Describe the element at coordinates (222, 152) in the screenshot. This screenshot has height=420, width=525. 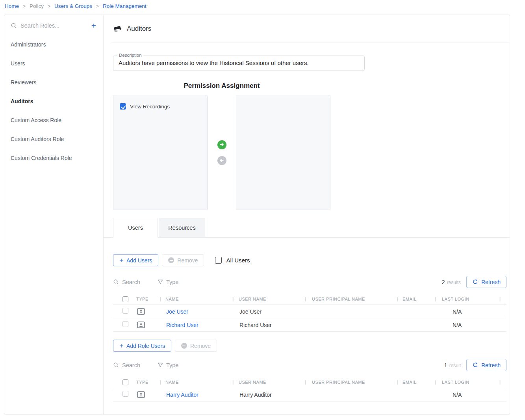
I see `assignment-arrows` at that location.